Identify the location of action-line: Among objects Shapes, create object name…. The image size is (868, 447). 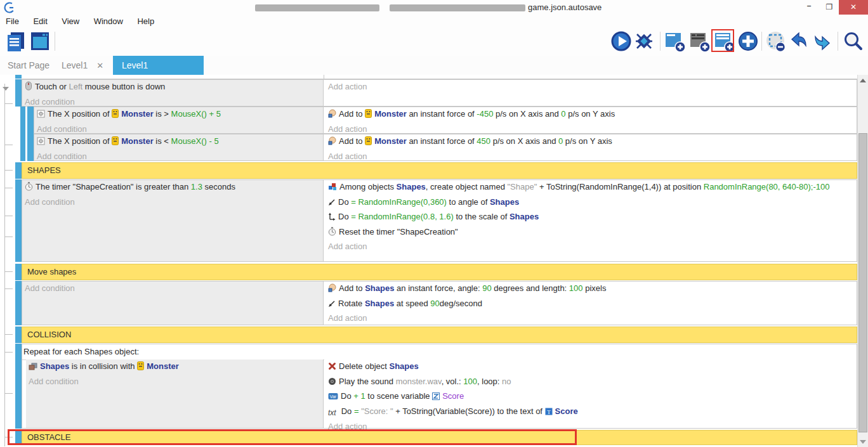
(590, 188).